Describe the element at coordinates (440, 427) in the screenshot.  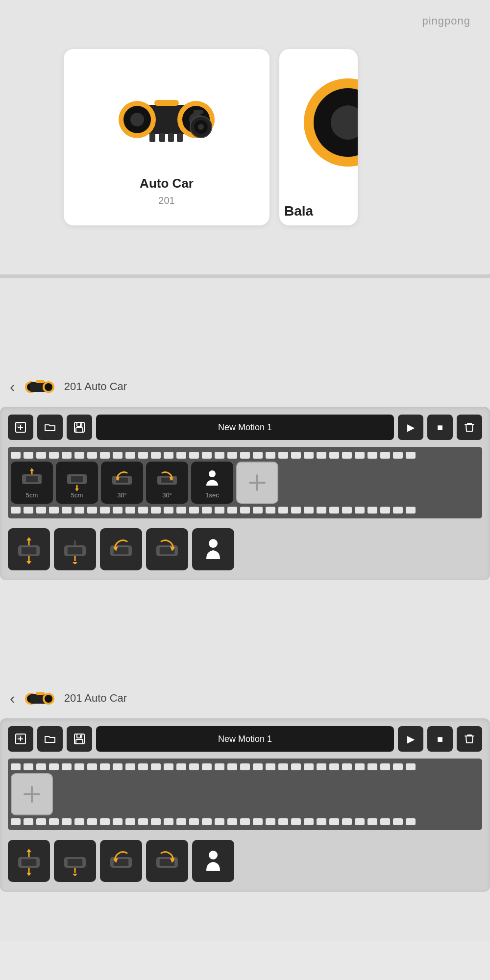
I see `stop-button-1: ■` at that location.